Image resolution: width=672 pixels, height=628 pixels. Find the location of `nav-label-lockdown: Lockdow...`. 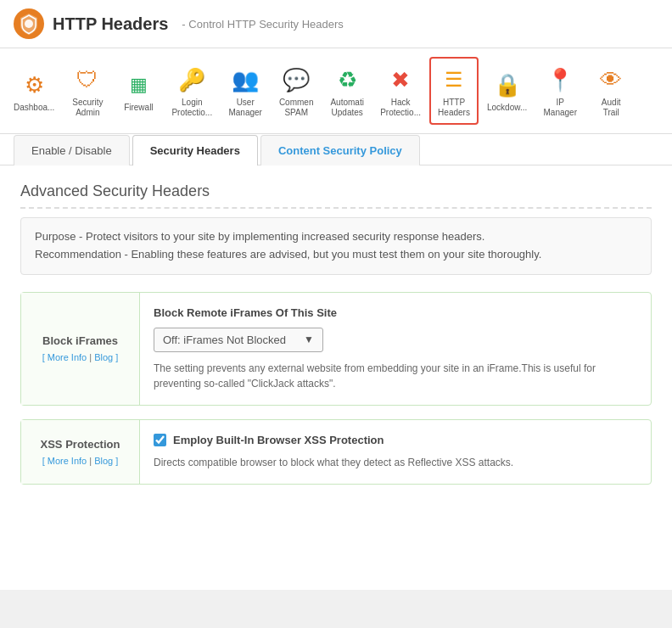

nav-label-lockdown: Lockdow... is located at coordinates (507, 108).